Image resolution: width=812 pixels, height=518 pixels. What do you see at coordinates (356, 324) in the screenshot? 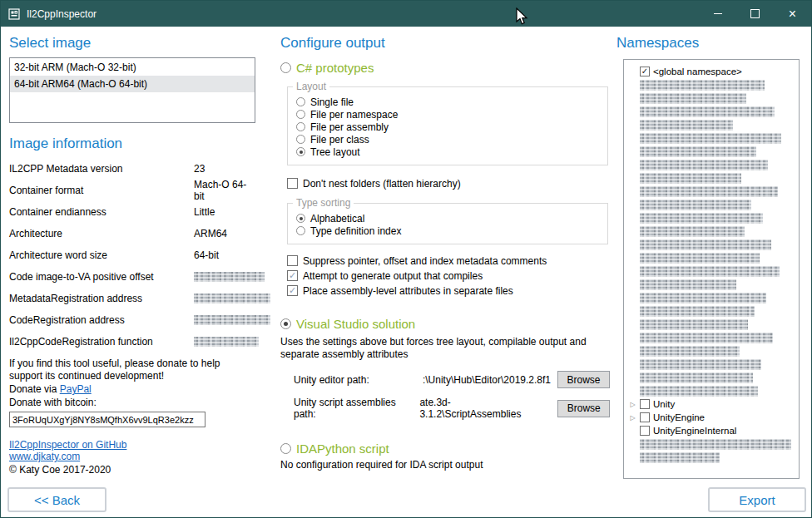
I see `visual-studio-label: Visual Studio solution` at bounding box center [356, 324].